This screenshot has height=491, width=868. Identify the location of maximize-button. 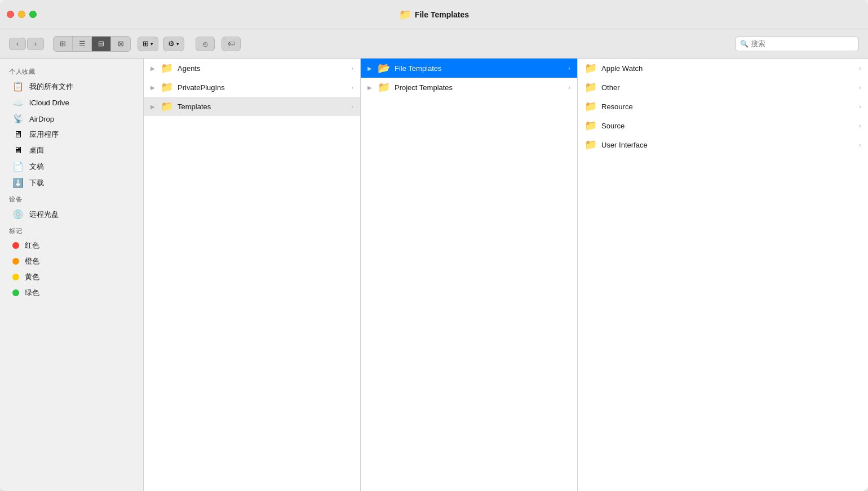
(33, 15).